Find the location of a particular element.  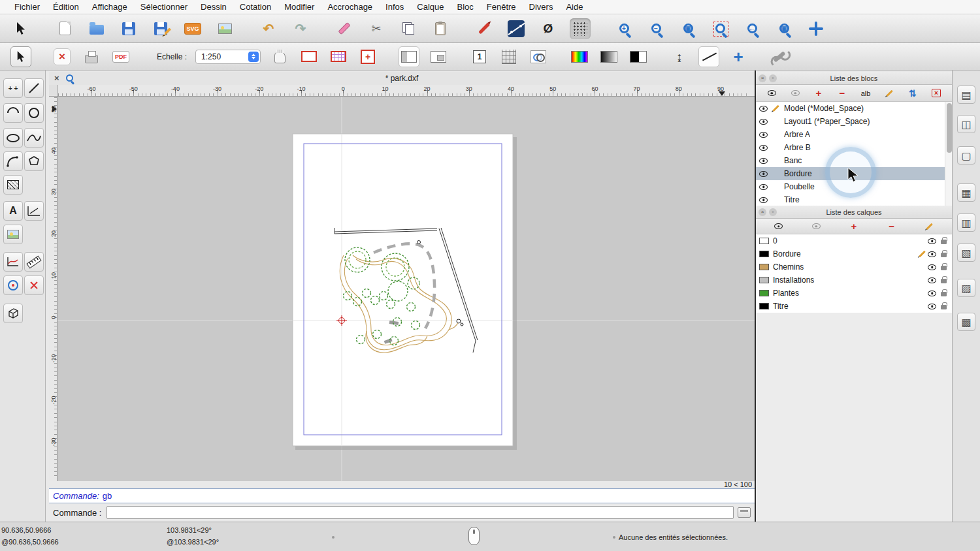

redo-button: ↷ is located at coordinates (301, 29).